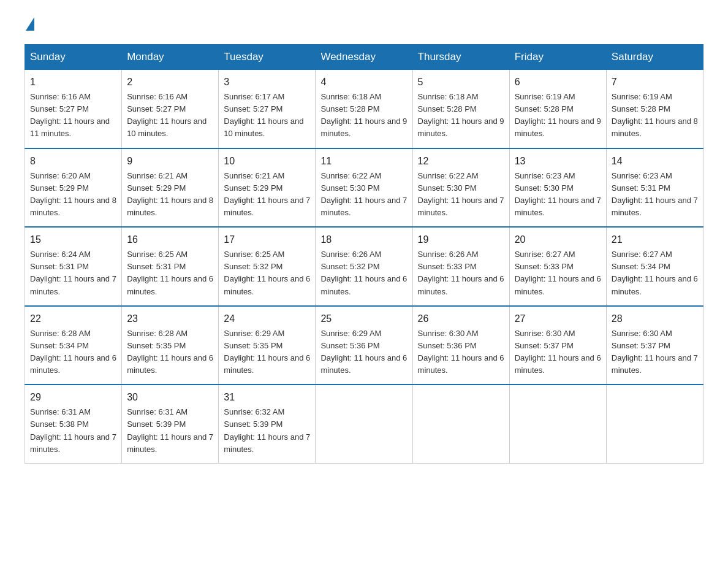  I want to click on calendar-day-cell: 30 Sunrise: 6:31 AMSunset: 5:39 PMDaylig…, so click(170, 424).